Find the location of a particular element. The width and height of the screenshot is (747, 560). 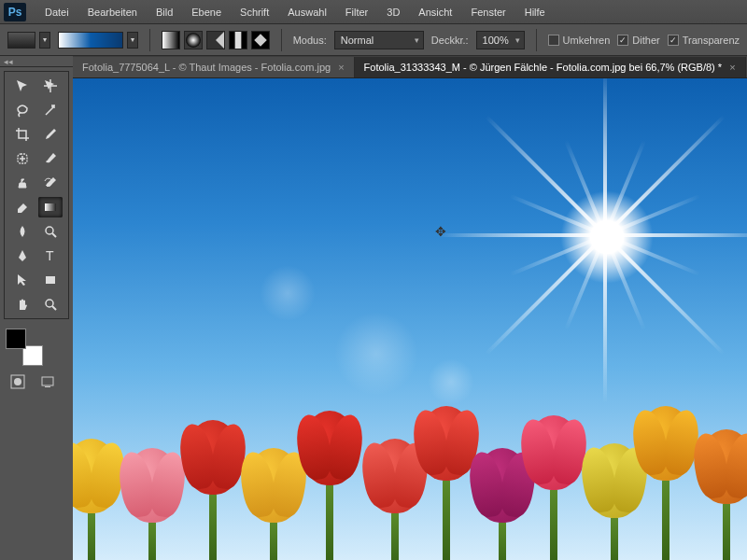

color-swatches is located at coordinates (24, 347).